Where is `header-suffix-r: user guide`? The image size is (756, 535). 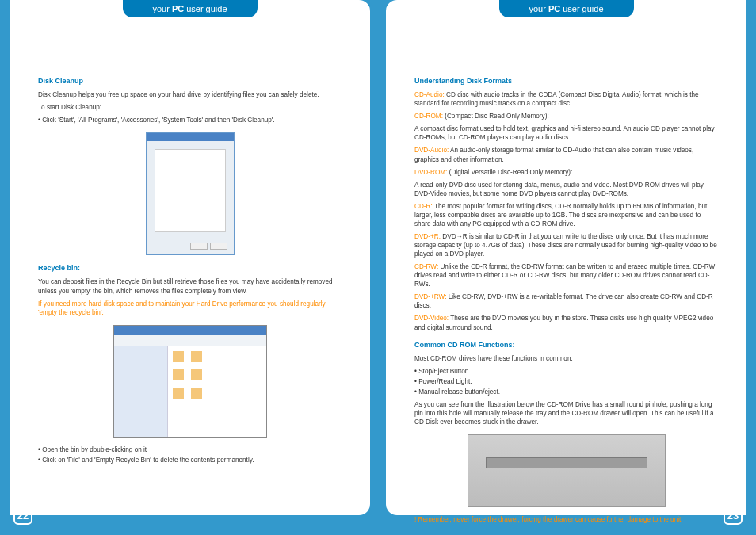 header-suffix-r: user guide is located at coordinates (583, 10).